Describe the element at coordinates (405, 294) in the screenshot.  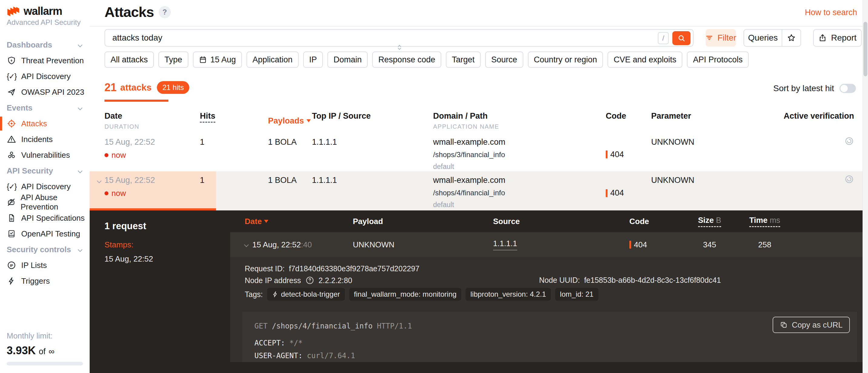
I see `tag-final-wallarm-mode: final_wallarm_mode: monitoring` at that location.